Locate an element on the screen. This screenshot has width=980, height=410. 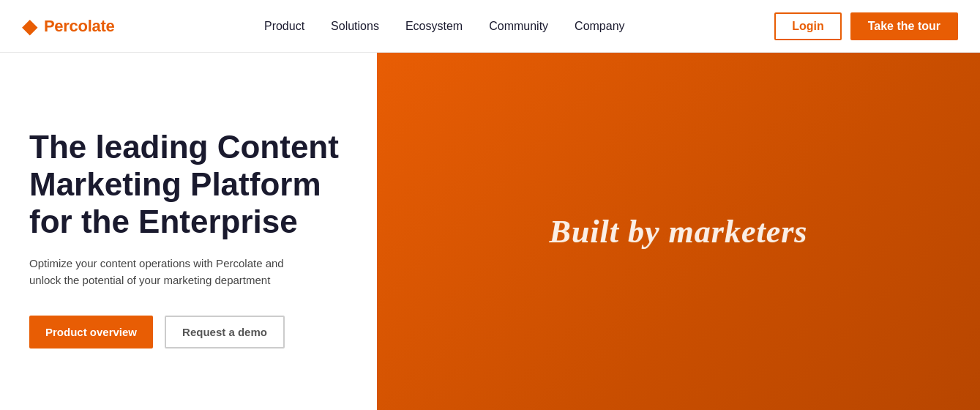
nav-item-community: Community is located at coordinates (518, 26).